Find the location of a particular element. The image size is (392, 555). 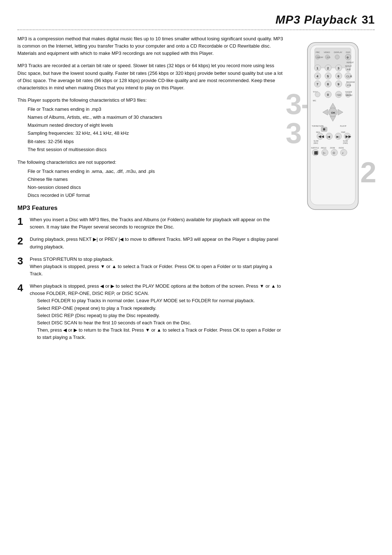

step-4-text: When playback is stopped, press ◀ or ▶ t… is located at coordinates (157, 312).